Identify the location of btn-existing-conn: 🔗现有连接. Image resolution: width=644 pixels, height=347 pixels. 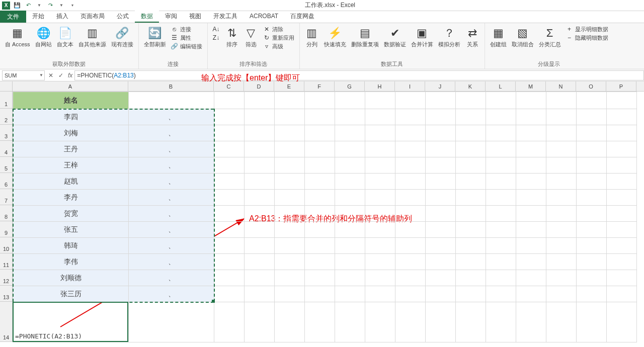
(122, 37).